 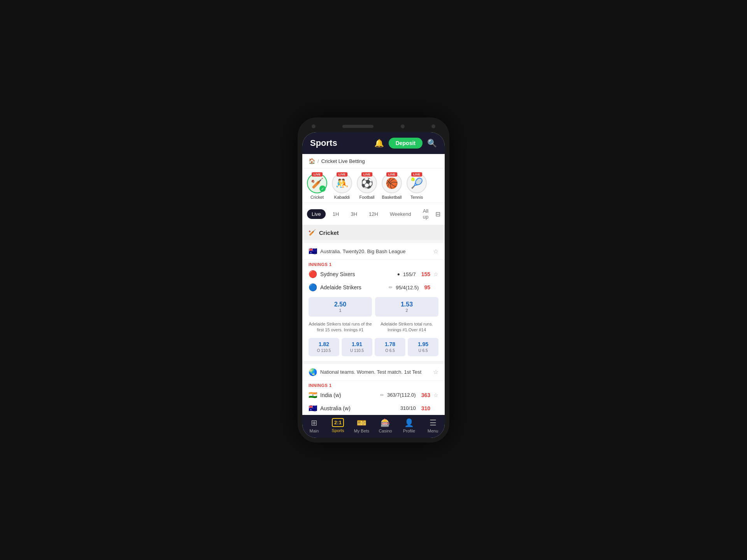 What do you see at coordinates (436, 274) in the screenshot?
I see `sixers-star: ☆` at bounding box center [436, 274].